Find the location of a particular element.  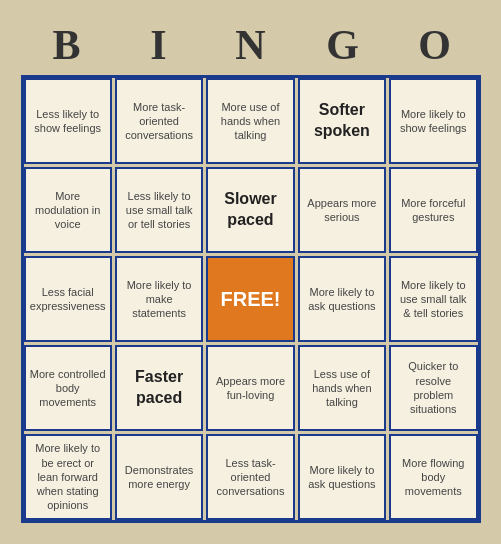

bingo-cell: More likely to be erect or lean forward … is located at coordinates (68, 477).